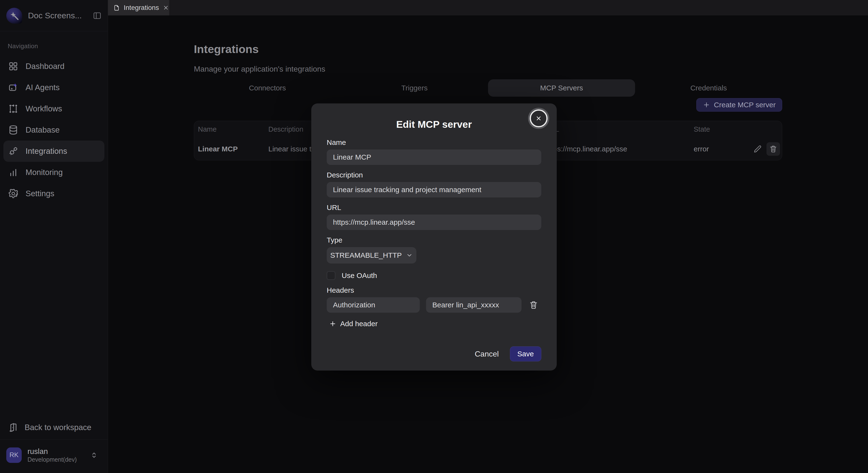  What do you see at coordinates (233, 129) in the screenshot?
I see `column-header-name: Name` at bounding box center [233, 129].